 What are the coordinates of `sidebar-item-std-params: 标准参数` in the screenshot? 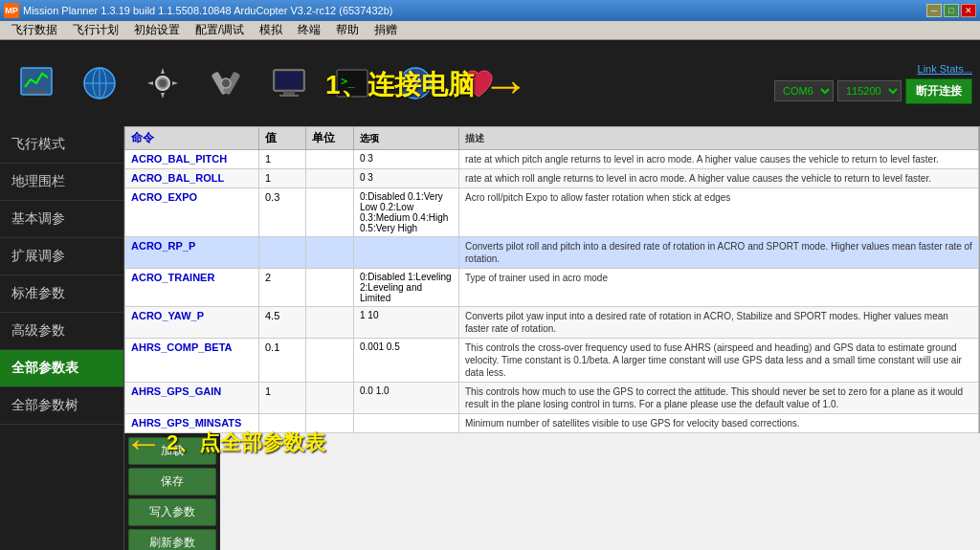 It's located at (61, 295).